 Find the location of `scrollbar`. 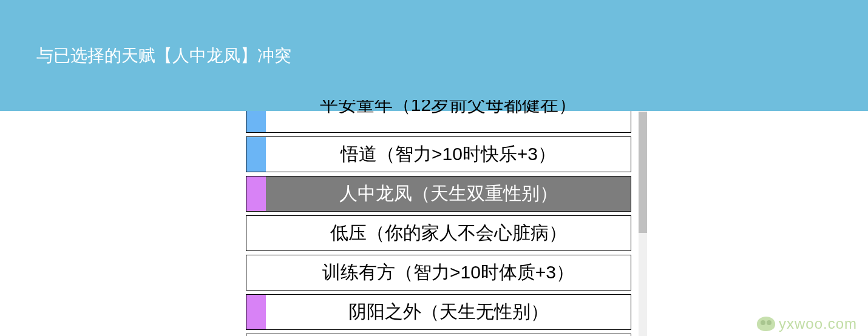

scrollbar is located at coordinates (643, 224).